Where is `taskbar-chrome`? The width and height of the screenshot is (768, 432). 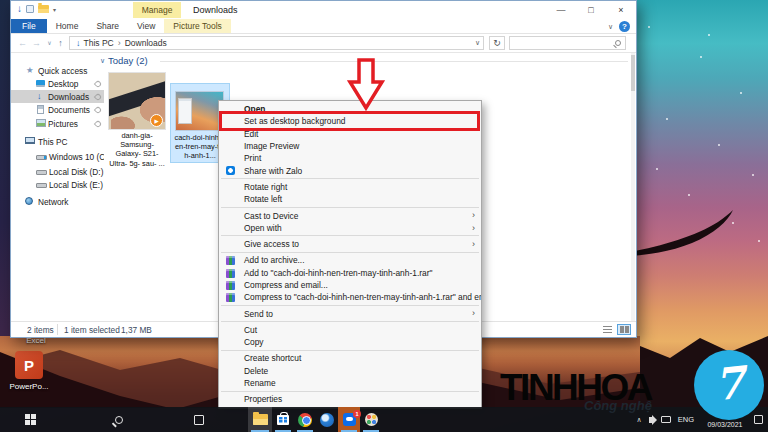 taskbar-chrome is located at coordinates (305, 420).